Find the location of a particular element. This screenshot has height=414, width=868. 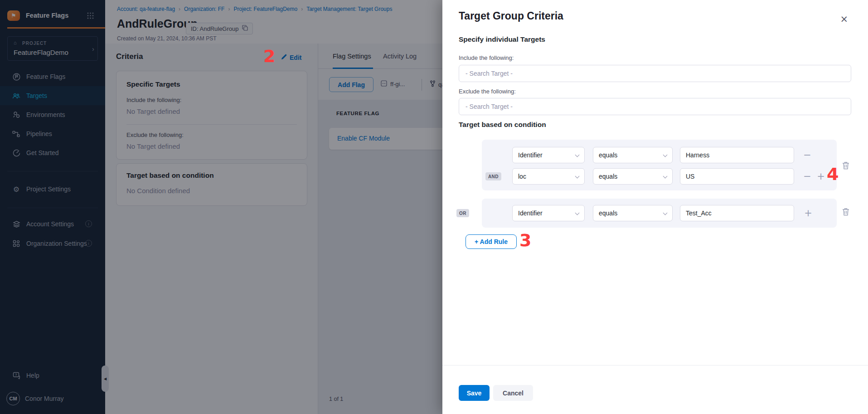

close-icon: × is located at coordinates (844, 19).